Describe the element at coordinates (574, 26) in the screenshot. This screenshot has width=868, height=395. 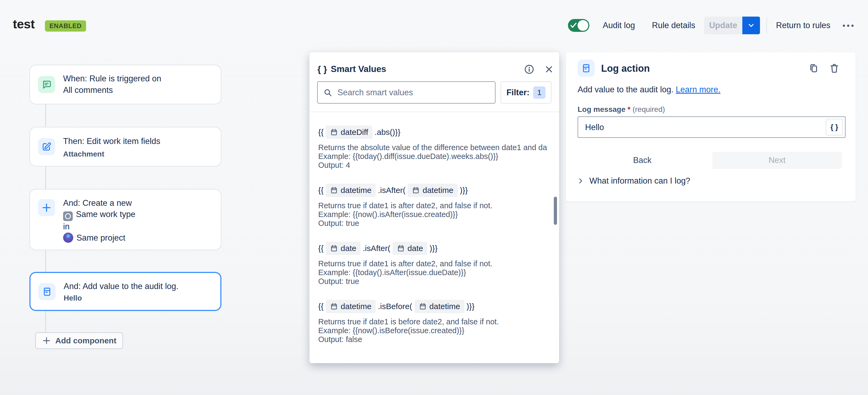
I see `check-icon` at that location.